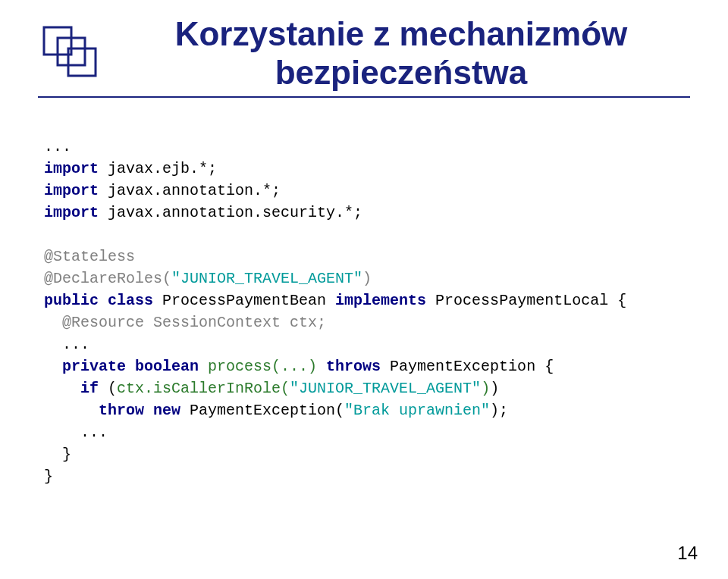 The image size is (728, 579). What do you see at coordinates (364, 97) in the screenshot?
I see `title-rule` at bounding box center [364, 97].